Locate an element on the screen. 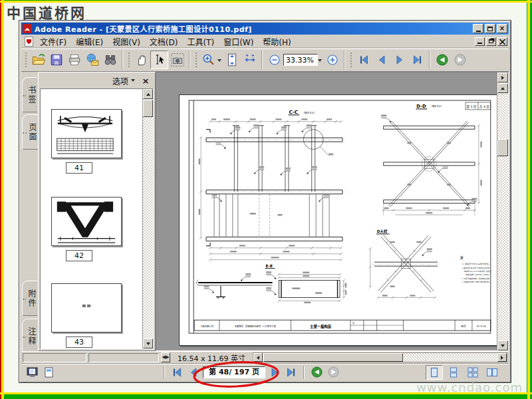 The image size is (532, 399). tab-attachments: 附件 is located at coordinates (29, 298).